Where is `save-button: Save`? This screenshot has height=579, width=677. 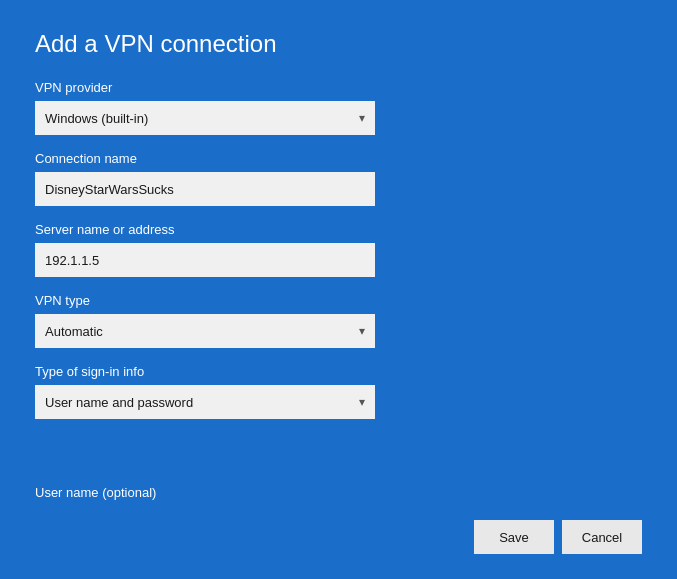
save-button: Save is located at coordinates (514, 537).